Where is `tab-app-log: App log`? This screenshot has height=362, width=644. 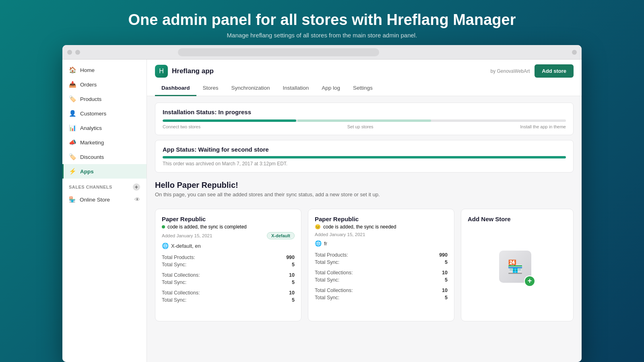 tab-app-log: App log is located at coordinates (331, 88).